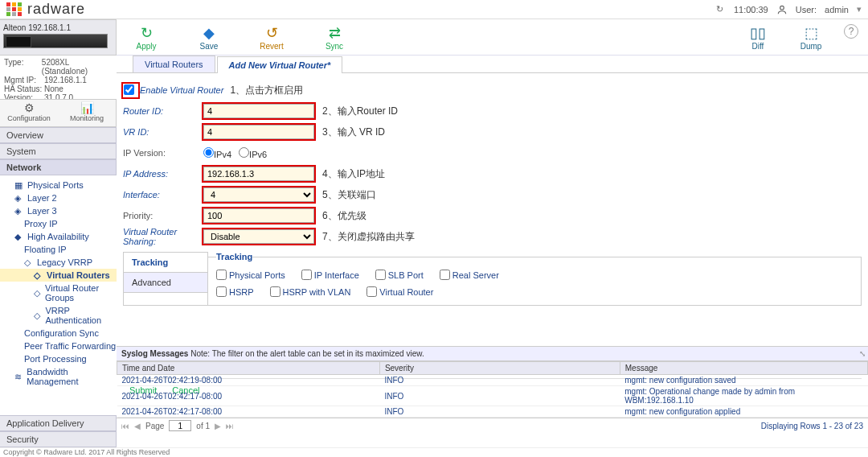 Image resolution: width=868 pixels, height=457 pixels. I want to click on nav-vrrp-auth: ◇VRRP Authentication, so click(58, 315).